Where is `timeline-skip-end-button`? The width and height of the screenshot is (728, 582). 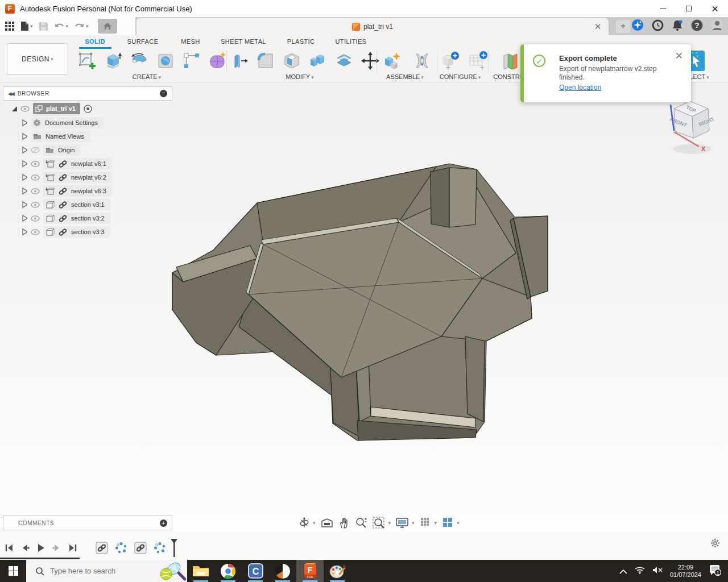
timeline-skip-end-button is located at coordinates (73, 549).